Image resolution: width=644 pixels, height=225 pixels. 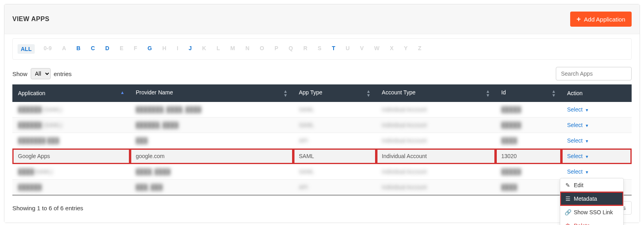 What do you see at coordinates (592, 212) in the screenshot?
I see `dropdown-show-sso: 🔗 Show SSO Link` at bounding box center [592, 212].